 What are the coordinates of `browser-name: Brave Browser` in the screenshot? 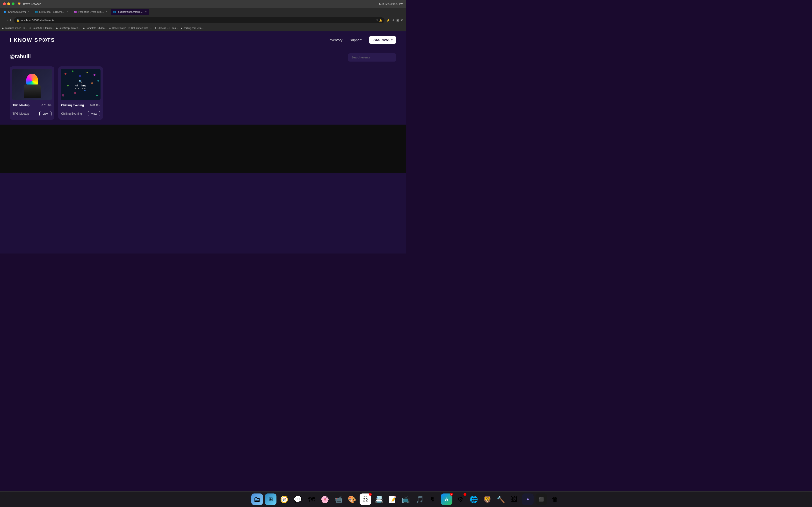 It's located at (32, 4).